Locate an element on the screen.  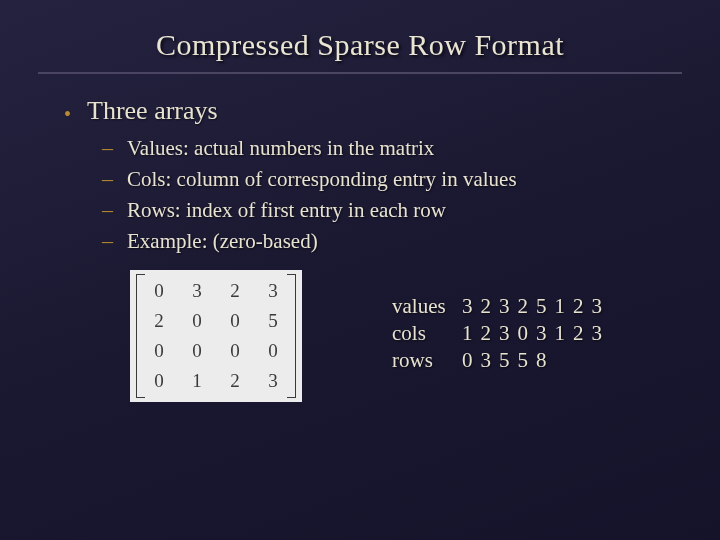
array-values: 32325123 is located at coordinates (536, 306).